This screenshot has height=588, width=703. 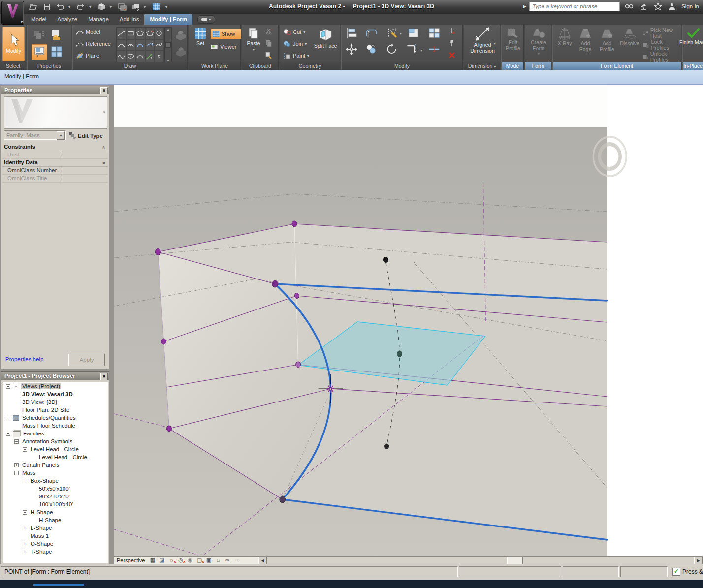 I want to click on aligned-dimension-button: Aligned Dimension, so click(x=482, y=40).